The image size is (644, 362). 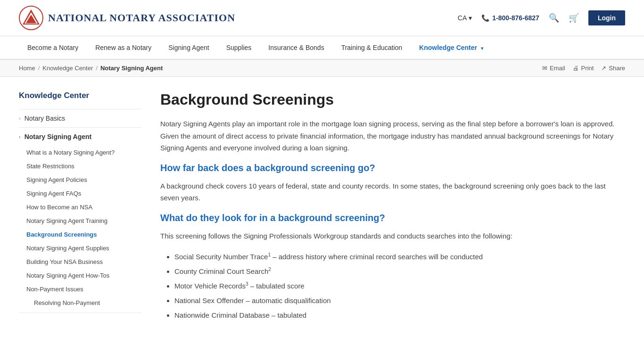 I want to click on nna-logo-icon, so click(x=31, y=18).